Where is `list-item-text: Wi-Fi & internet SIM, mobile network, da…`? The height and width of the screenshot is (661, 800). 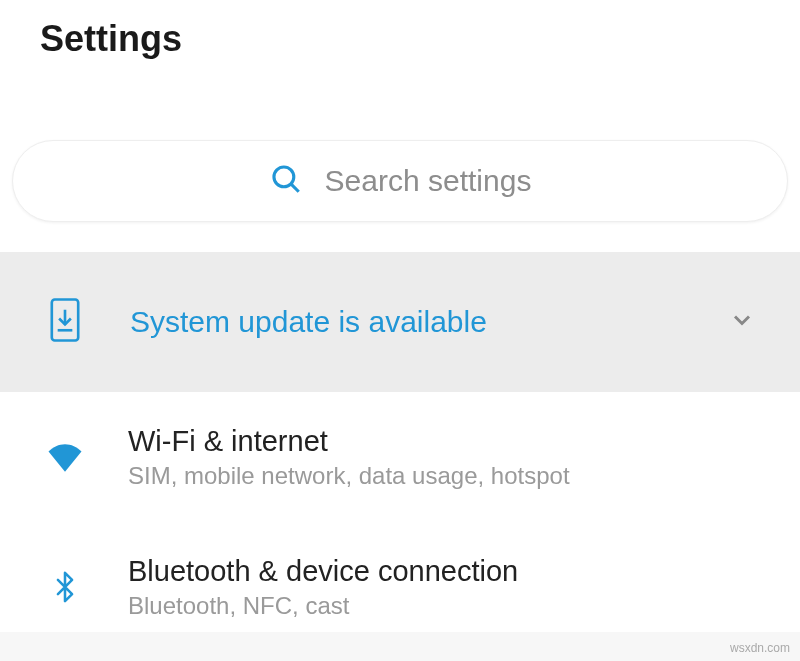
list-item-text: Wi-Fi & internet SIM, mobile network, da… is located at coordinates (349, 458).